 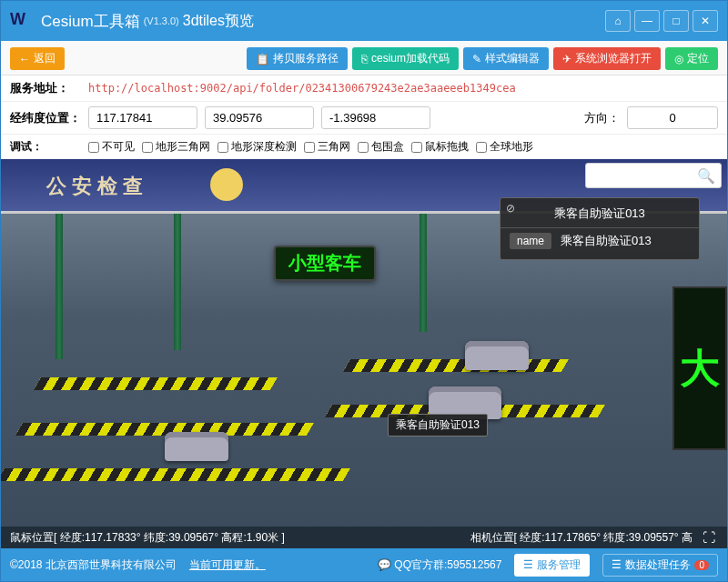 What do you see at coordinates (528, 565) in the screenshot?
I see `list-icon: ☰` at bounding box center [528, 565].